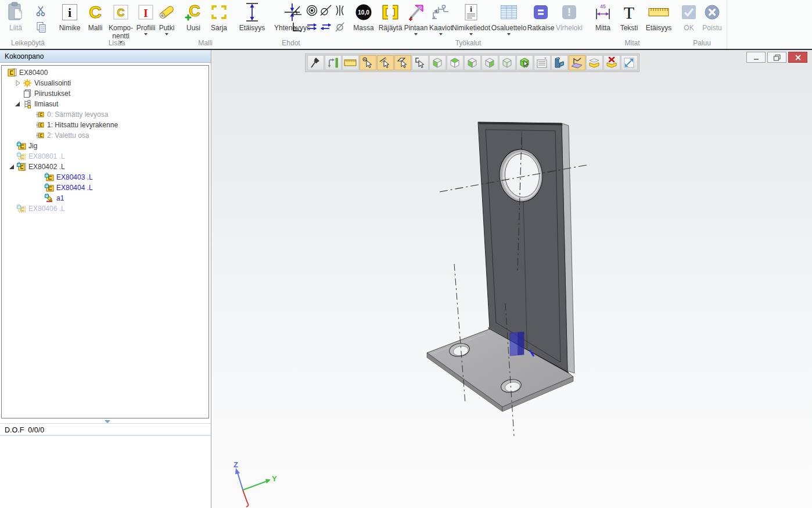  Describe the element at coordinates (297, 10) in the screenshot. I see `angle-constraint-icon` at that location.